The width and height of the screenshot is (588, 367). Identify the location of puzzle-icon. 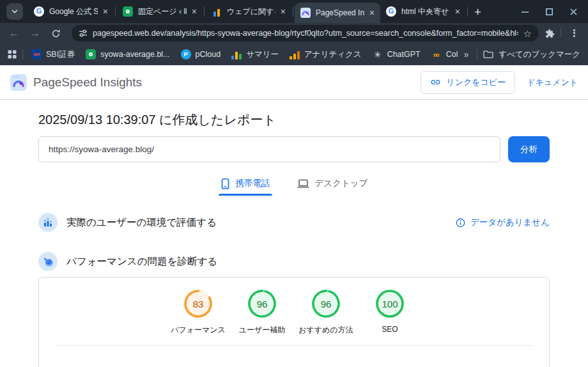
(550, 33).